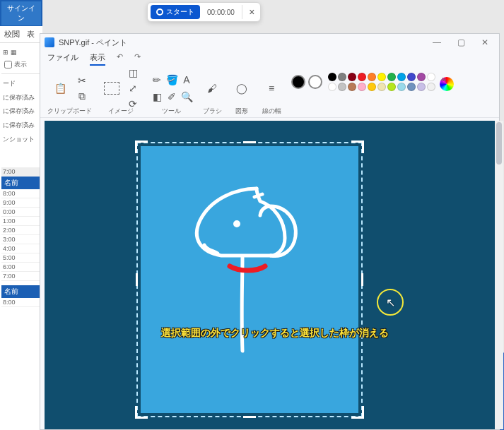 The width and height of the screenshot is (504, 430). What do you see at coordinates (172, 80) in the screenshot?
I see `fill-icon: 🪣` at bounding box center [172, 80].